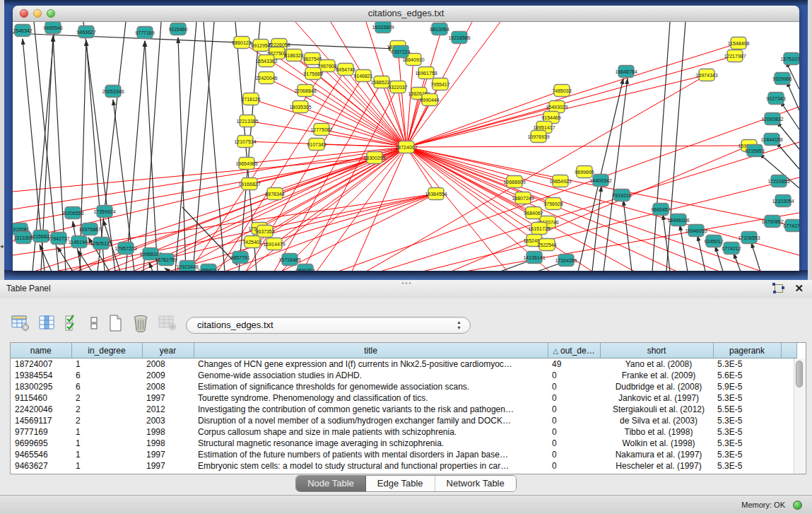 Image resolution: width=812 pixels, height=514 pixels. I want to click on graph-node: 8813054, so click(440, 30).